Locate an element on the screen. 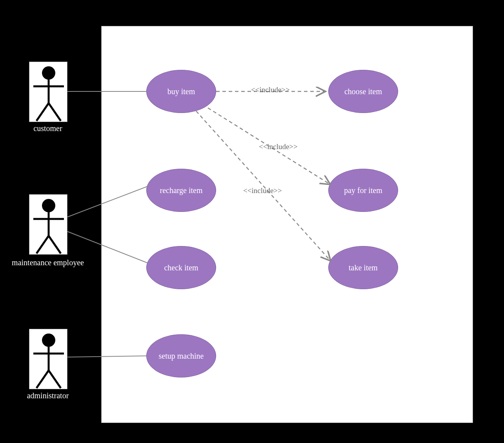  include-label-1: <<include>> is located at coordinates (271, 90).